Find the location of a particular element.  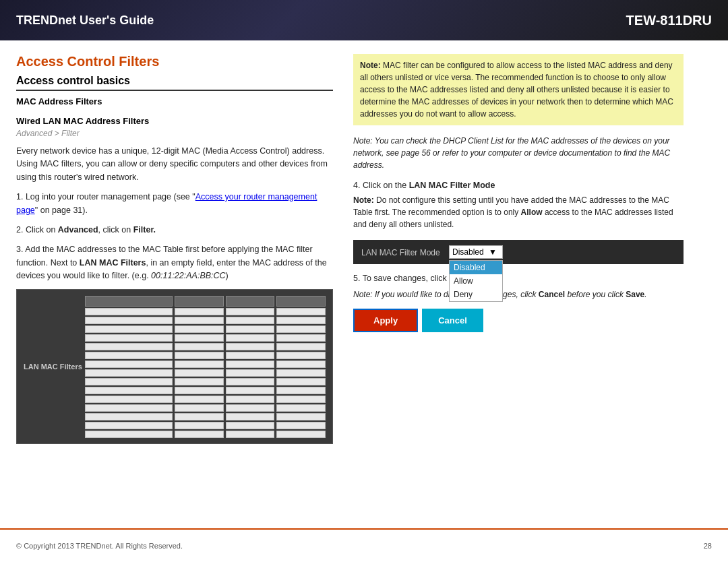

step-1: 1. Log into your router management page … is located at coordinates (175, 204).